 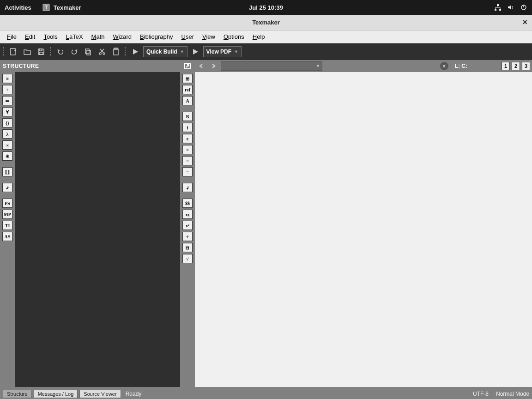 I want to click on source-viewer-toggle-button: Source Viewer, so click(x=100, y=394).